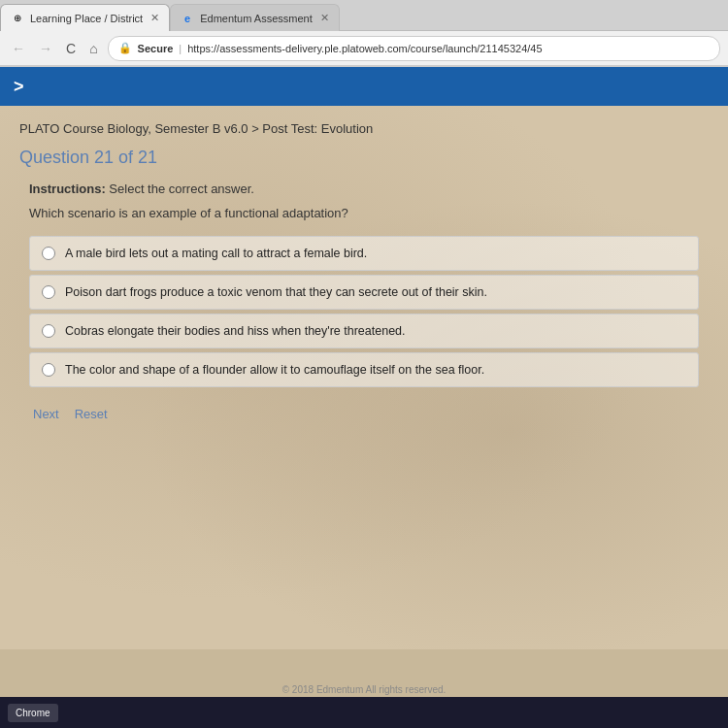 Image resolution: width=728 pixels, height=728 pixels. I want to click on refresh-button: C, so click(71, 49).